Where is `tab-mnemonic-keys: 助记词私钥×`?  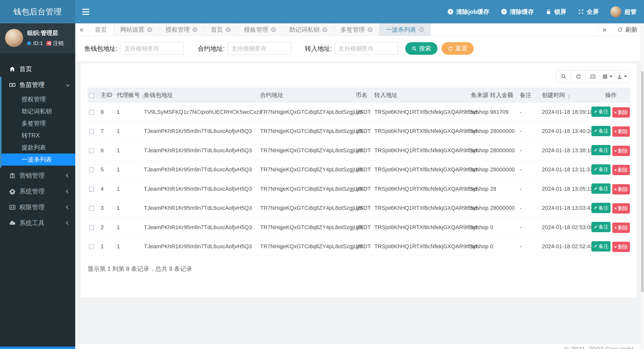
tab-mnemonic-keys: 助记词私钥× is located at coordinates (308, 30).